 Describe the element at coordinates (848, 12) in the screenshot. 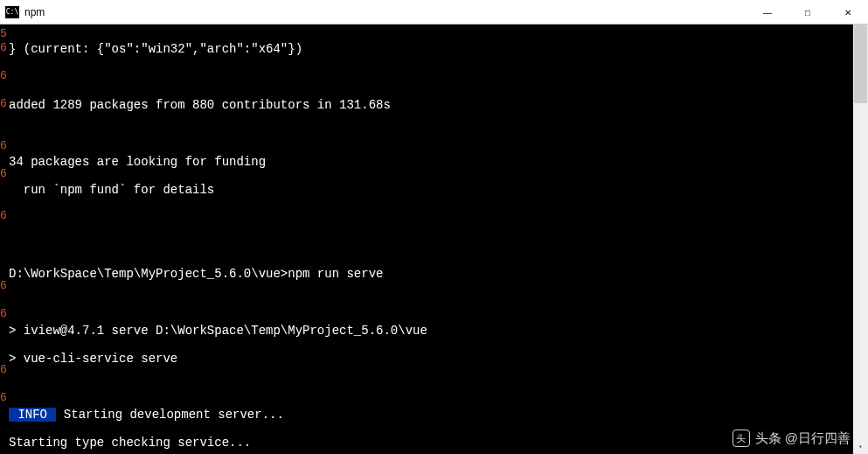

I see `close-button: ✕` at that location.